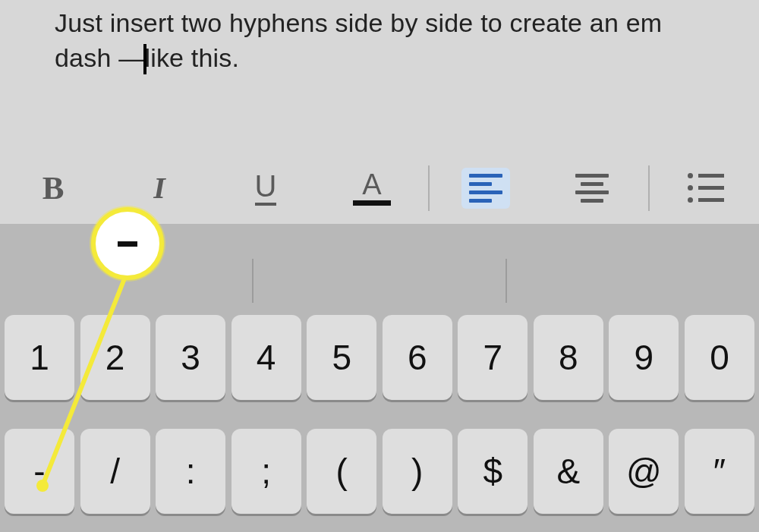  What do you see at coordinates (372, 188) in the screenshot?
I see `text-color-icon: A` at bounding box center [372, 188].